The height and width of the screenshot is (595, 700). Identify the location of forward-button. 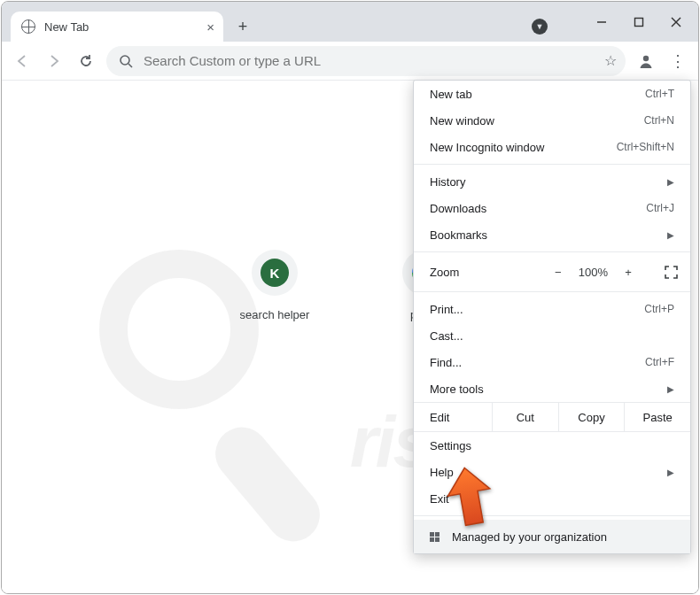
(54, 61).